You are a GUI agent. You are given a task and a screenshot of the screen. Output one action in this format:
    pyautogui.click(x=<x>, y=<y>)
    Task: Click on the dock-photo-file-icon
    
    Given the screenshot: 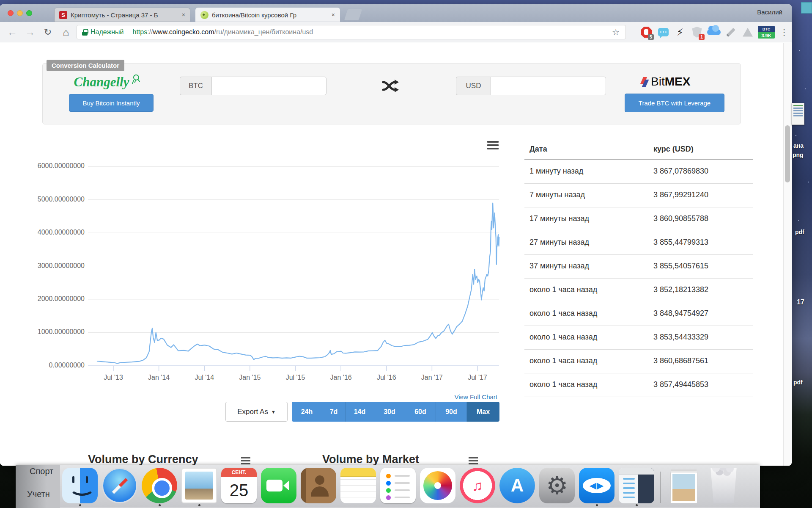 What is the action you would take?
    pyautogui.click(x=684, y=489)
    